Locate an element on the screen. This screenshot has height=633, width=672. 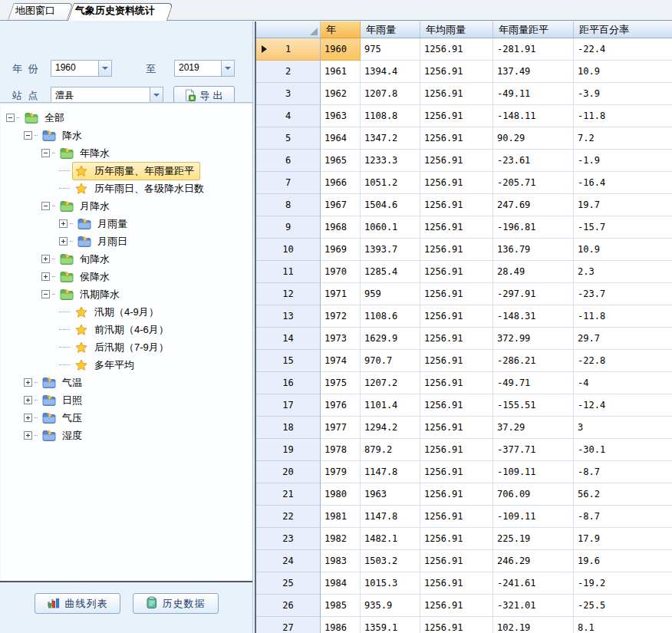
column-header-annual-rainfall: 年雨量 is located at coordinates (390, 30).